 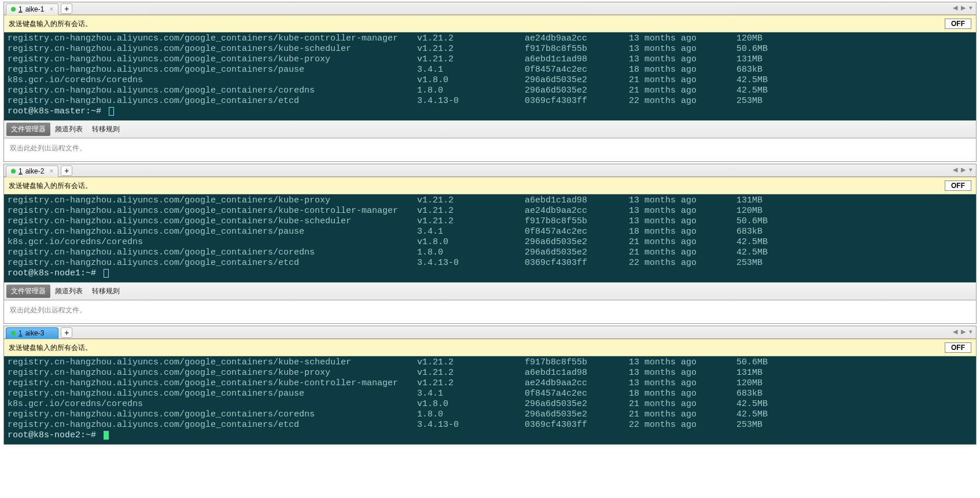 What do you see at coordinates (50, 24) in the screenshot?
I see `banner-text: 发送键盘输入的所有会话。` at bounding box center [50, 24].